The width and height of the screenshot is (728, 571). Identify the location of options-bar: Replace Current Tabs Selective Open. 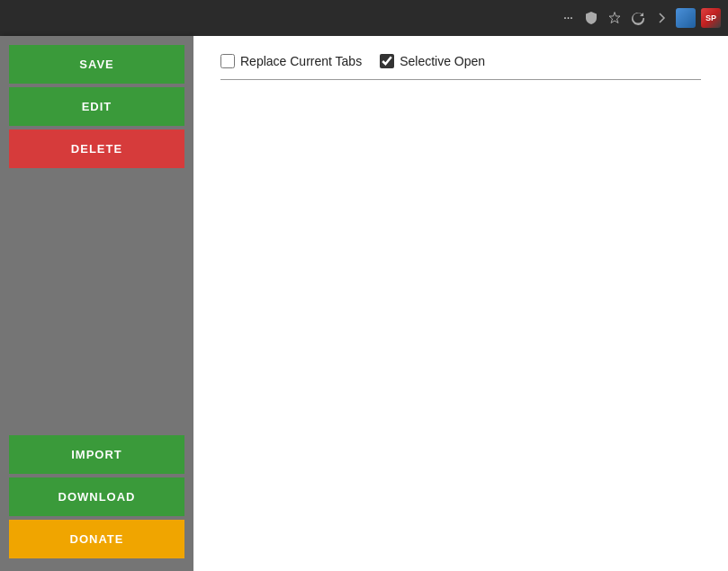
(461, 67).